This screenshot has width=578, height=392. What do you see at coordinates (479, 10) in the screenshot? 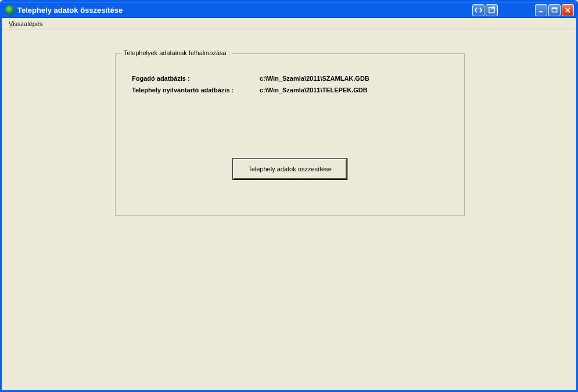
I see `nav-left-right-button` at bounding box center [479, 10].